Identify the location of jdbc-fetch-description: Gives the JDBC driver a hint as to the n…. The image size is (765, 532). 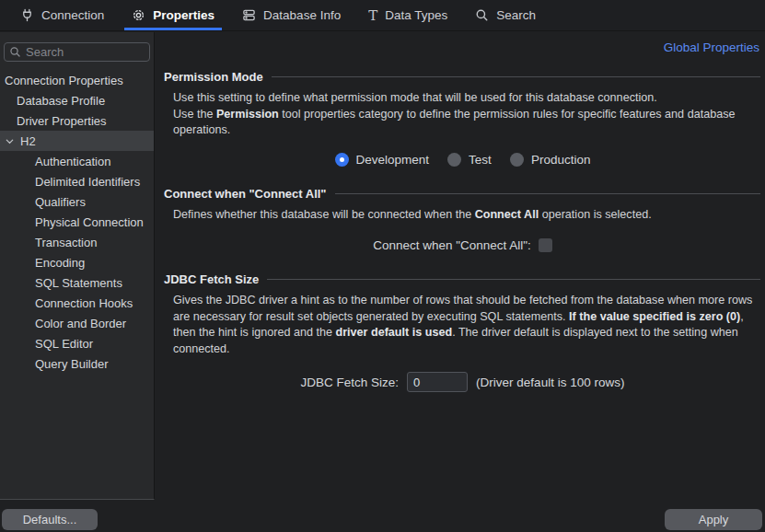
(466, 325).